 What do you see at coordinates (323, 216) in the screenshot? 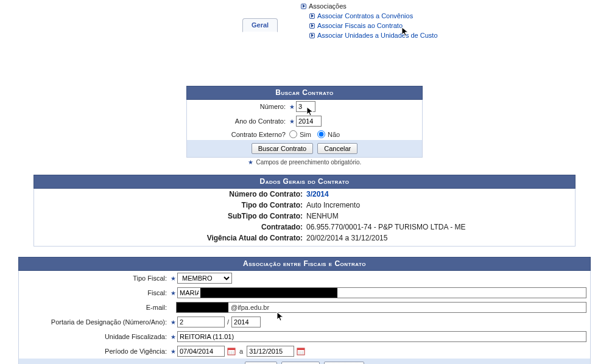
I see `v-subtipo: NENHUM` at bounding box center [323, 216].